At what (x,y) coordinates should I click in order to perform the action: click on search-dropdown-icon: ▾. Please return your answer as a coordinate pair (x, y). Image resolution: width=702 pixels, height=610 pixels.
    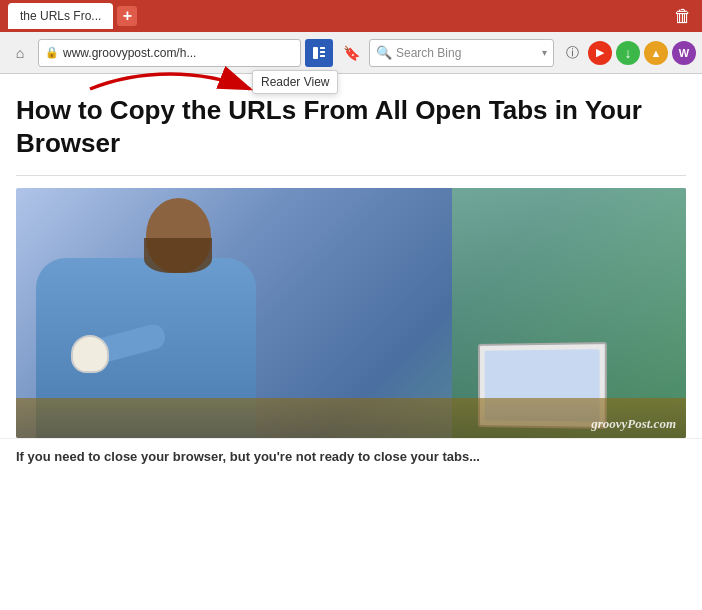
    Looking at the image, I should click on (544, 52).